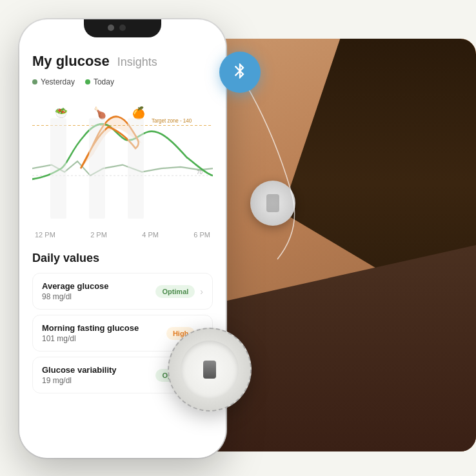 This screenshot has width=476, height=476. Describe the element at coordinates (123, 61) in the screenshot. I see `header: My glucose Insights` at that location.